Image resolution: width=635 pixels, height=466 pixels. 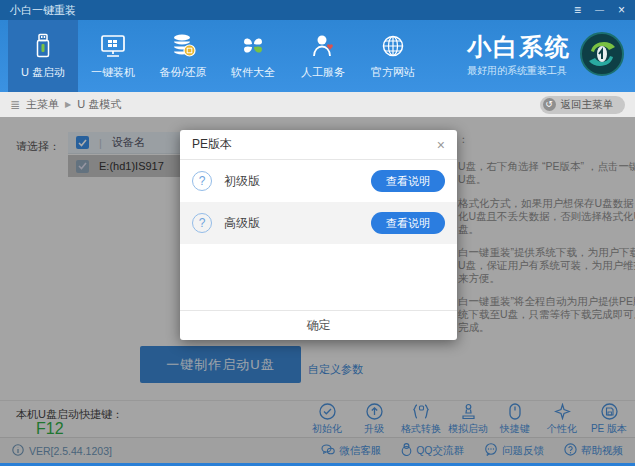 What do you see at coordinates (43, 72) in the screenshot?
I see `nav-item-label: U 盘启动` at bounding box center [43, 72].